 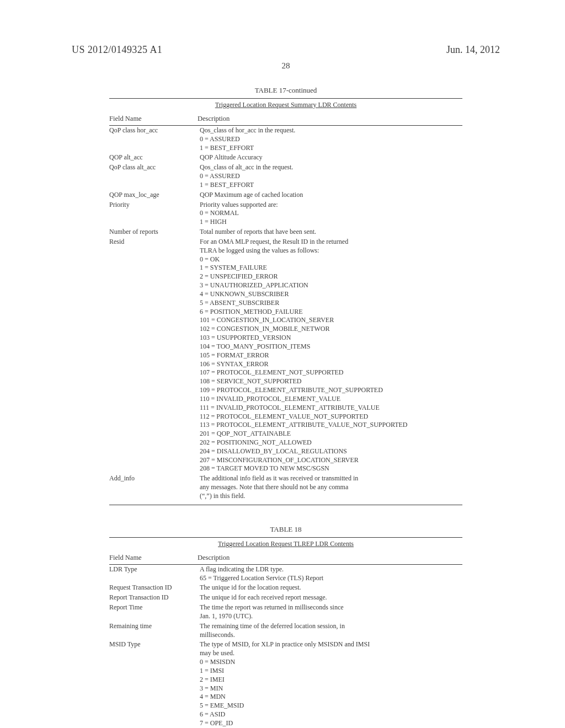 What do you see at coordinates (117, 50) in the screenshot?
I see `publication-number: US 2012/0149325 A1` at bounding box center [117, 50].